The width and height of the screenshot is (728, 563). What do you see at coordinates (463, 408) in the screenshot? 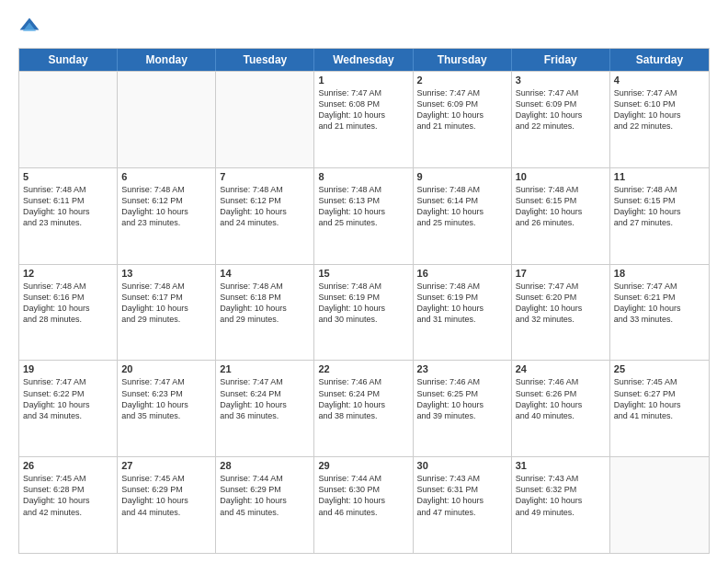
I see `calendar-day-23: 23Sunrise: 7:46 AMSunset: 6:25 PMDayligh…` at bounding box center [463, 408].